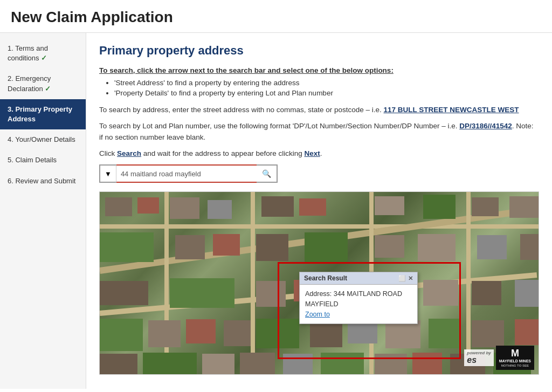 The height and width of the screenshot is (392, 552). I want to click on popup-restore-icon: ⬜, so click(402, 278).